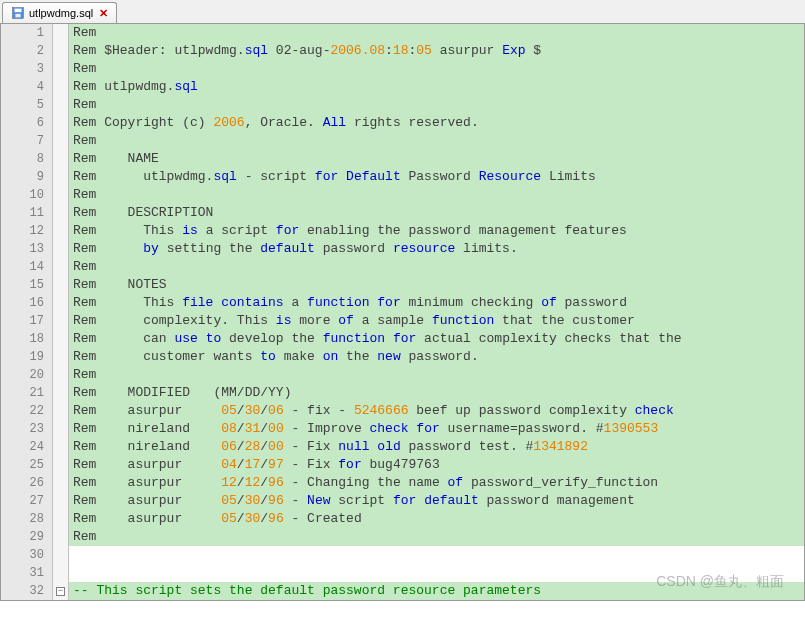  Describe the element at coordinates (104, 14) in the screenshot. I see `close-icon: ✕` at that location.